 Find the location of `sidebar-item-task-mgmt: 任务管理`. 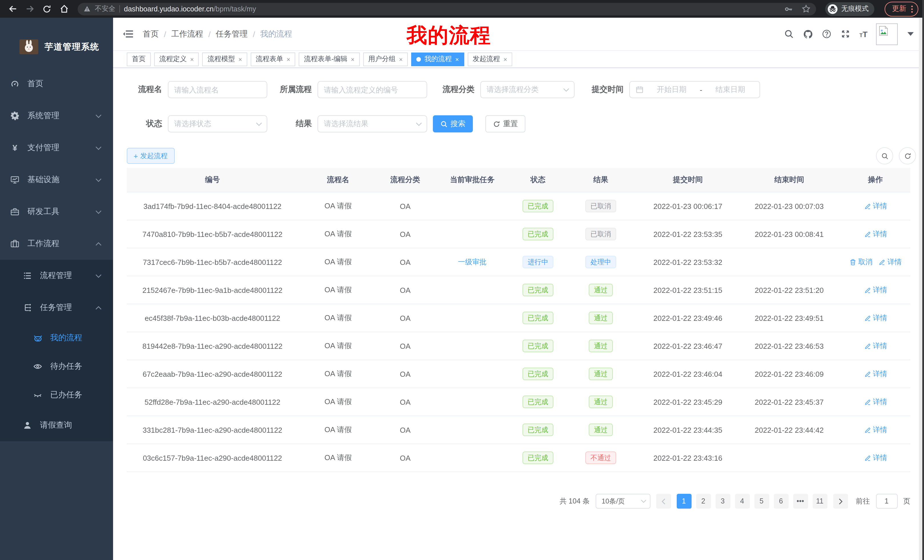

sidebar-item-task-mgmt: 任务管理 is located at coordinates (57, 308).